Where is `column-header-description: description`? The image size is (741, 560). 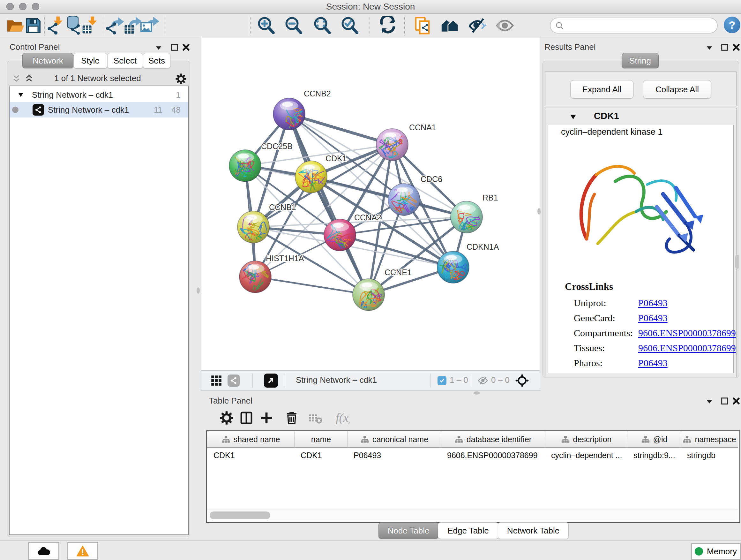 column-header-description: description is located at coordinates (586, 440).